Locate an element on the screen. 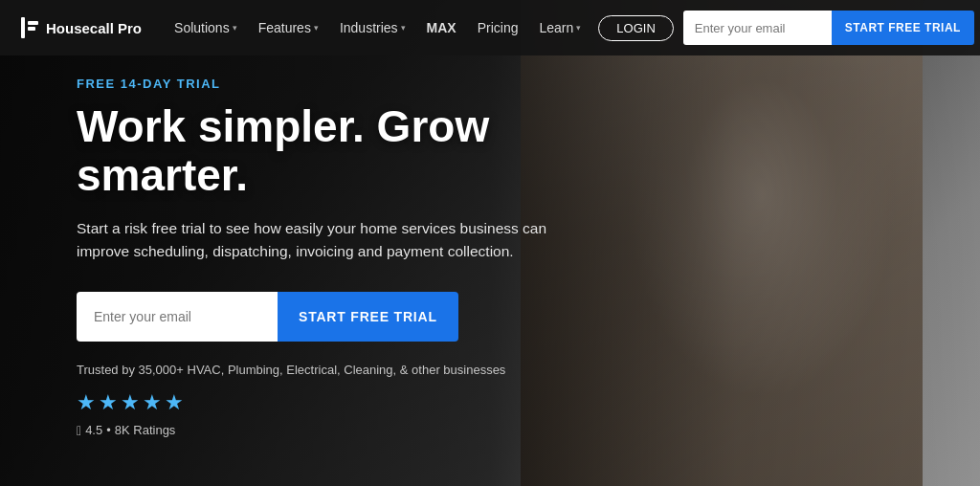 Image resolution: width=980 pixels, height=486 pixels. nav-max: MAX is located at coordinates (442, 28).